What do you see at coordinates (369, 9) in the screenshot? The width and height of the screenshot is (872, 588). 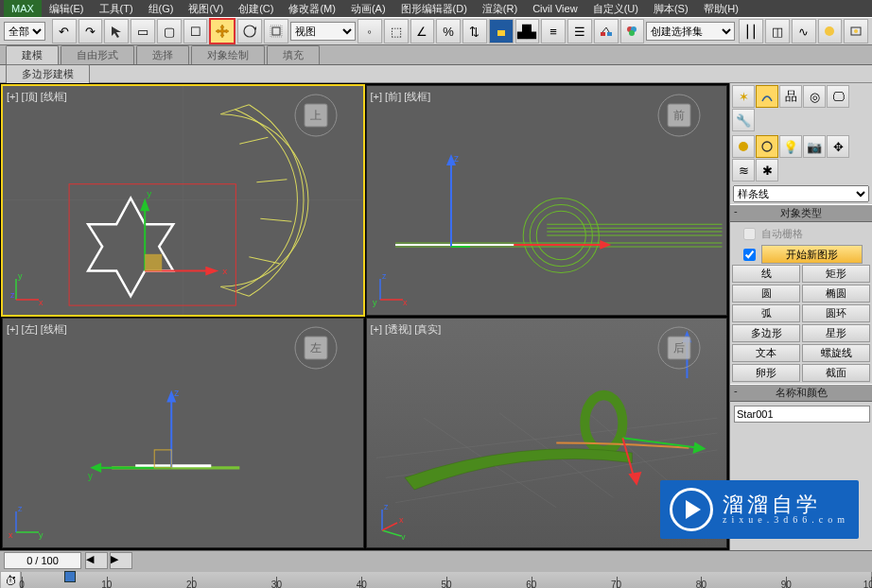 I see `menu-7: 动画(A)` at bounding box center [369, 9].